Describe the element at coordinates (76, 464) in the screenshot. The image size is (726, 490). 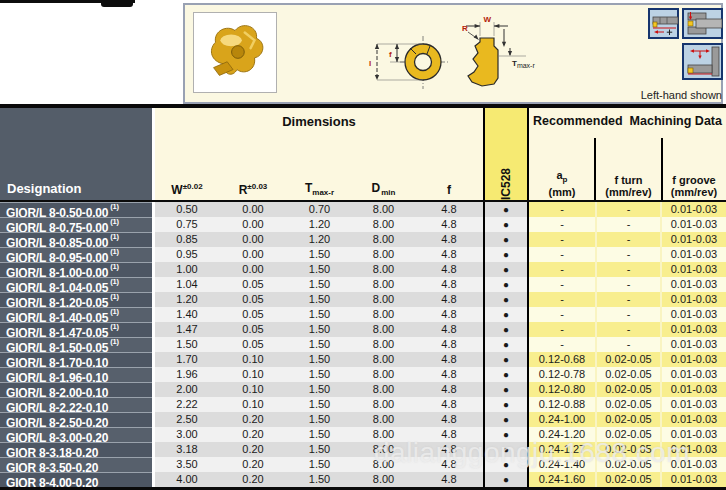
I see `designation-cell: GIQR 8-3.50-0.20` at that location.